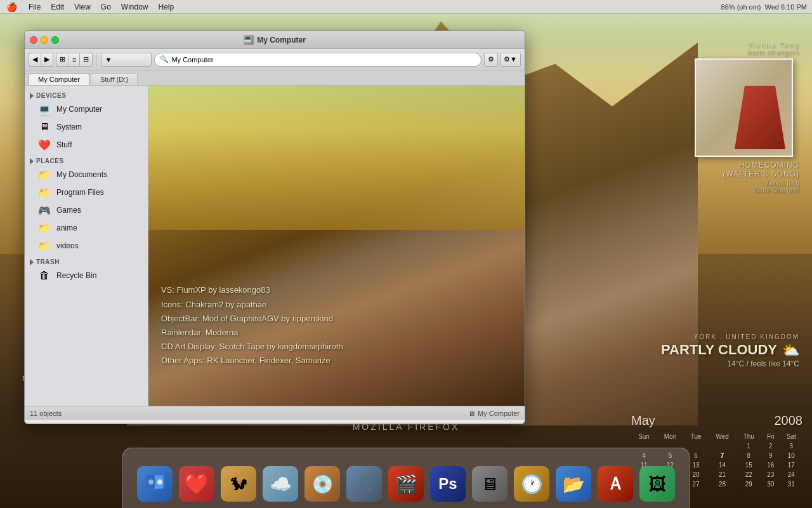 The height and width of the screenshot is (508, 812). What do you see at coordinates (741, 7) in the screenshot?
I see `battery-status: 86% (oh om)` at bounding box center [741, 7].